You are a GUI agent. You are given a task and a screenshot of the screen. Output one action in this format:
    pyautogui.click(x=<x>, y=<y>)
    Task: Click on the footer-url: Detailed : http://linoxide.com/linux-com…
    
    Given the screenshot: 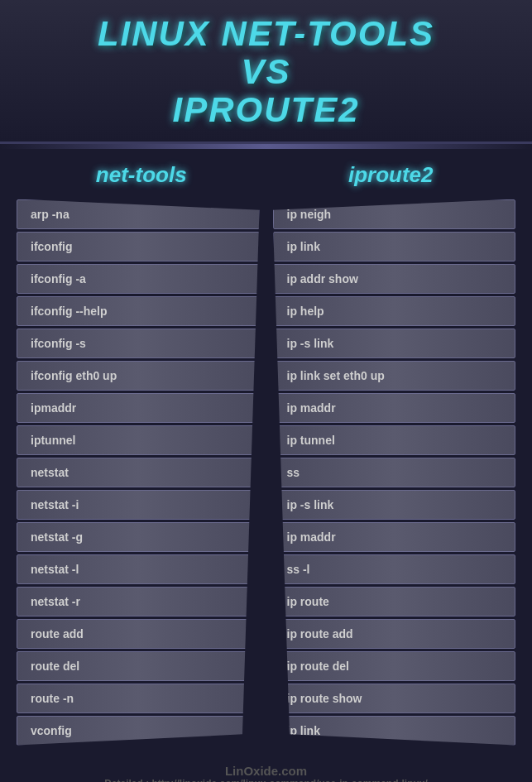 What is the action you would take?
    pyautogui.click(x=266, y=780)
    